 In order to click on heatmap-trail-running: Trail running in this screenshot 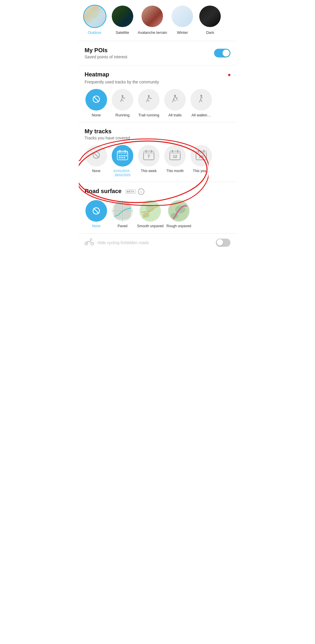, I will do `click(149, 103)`.